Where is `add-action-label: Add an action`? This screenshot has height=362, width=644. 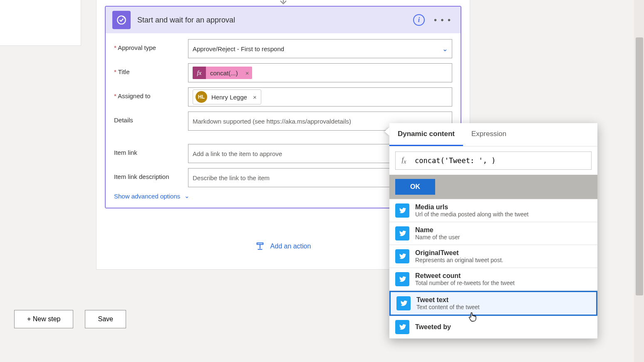
add-action-label: Add an action is located at coordinates (291, 246).